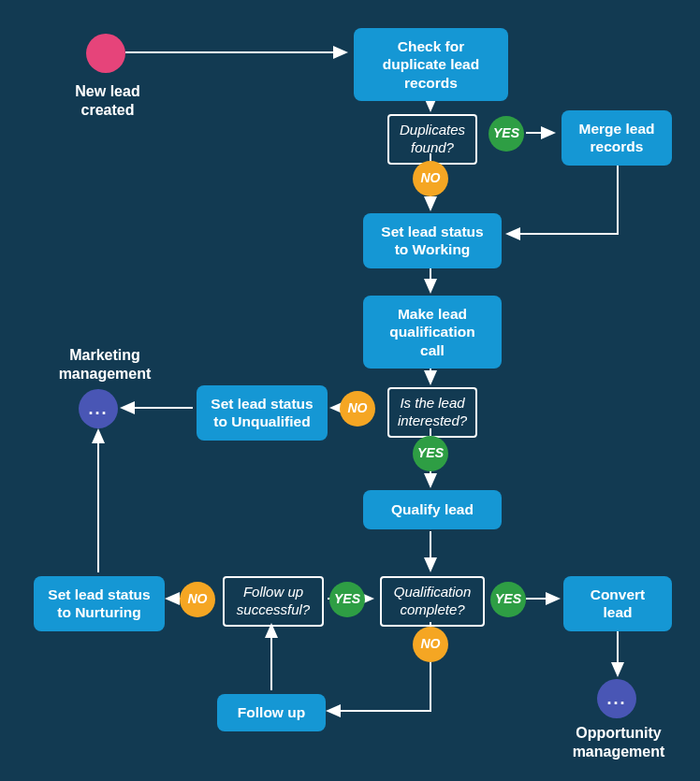 This screenshot has width=700, height=781. I want to click on process-follow-up: Follow up, so click(271, 713).